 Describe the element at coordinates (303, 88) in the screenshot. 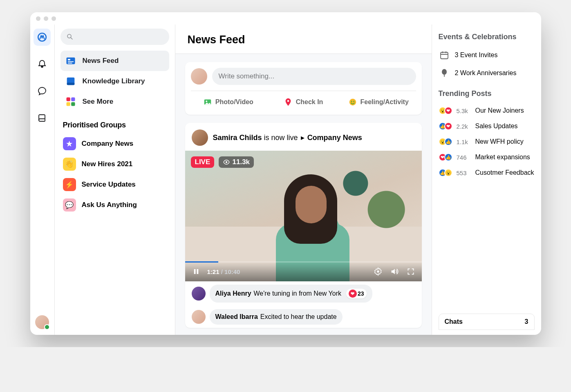

I see `composer-card: Write something... Photo/Video Check In` at that location.